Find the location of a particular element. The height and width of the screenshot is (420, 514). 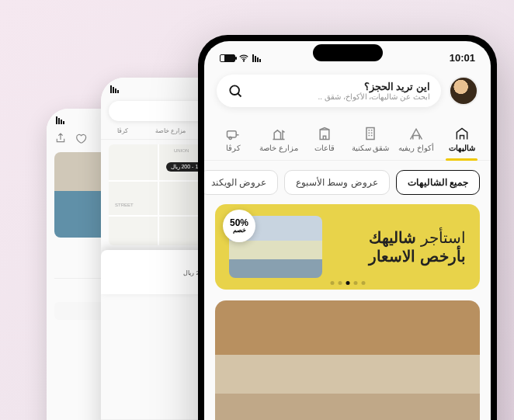

wifi-icon is located at coordinates (244, 58).